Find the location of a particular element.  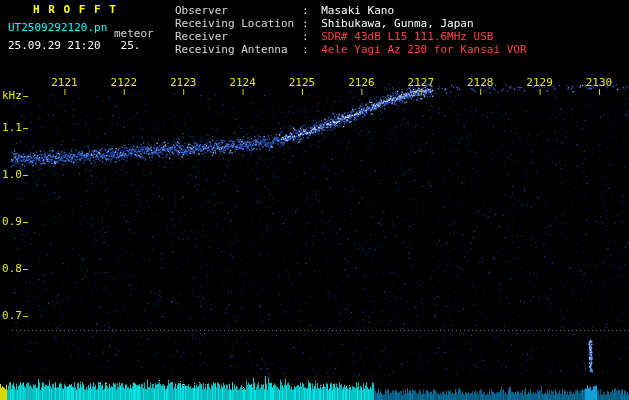

app-title: H R O F F T is located at coordinates (75, 10).